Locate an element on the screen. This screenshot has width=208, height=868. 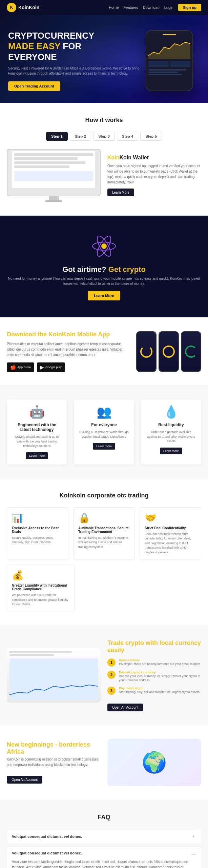
download-phones is located at coordinates (169, 352).